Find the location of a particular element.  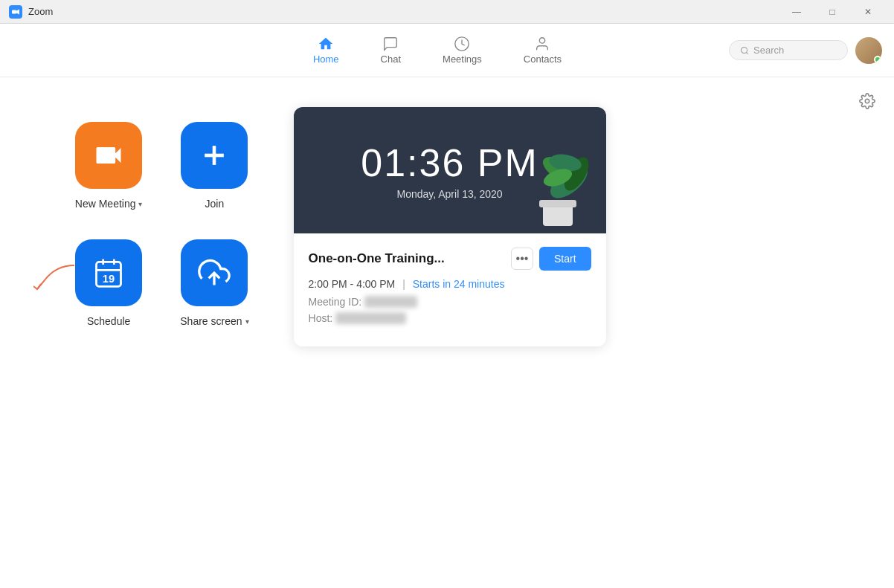

meeting-id-value: xxx xxx xxx is located at coordinates (391, 302).